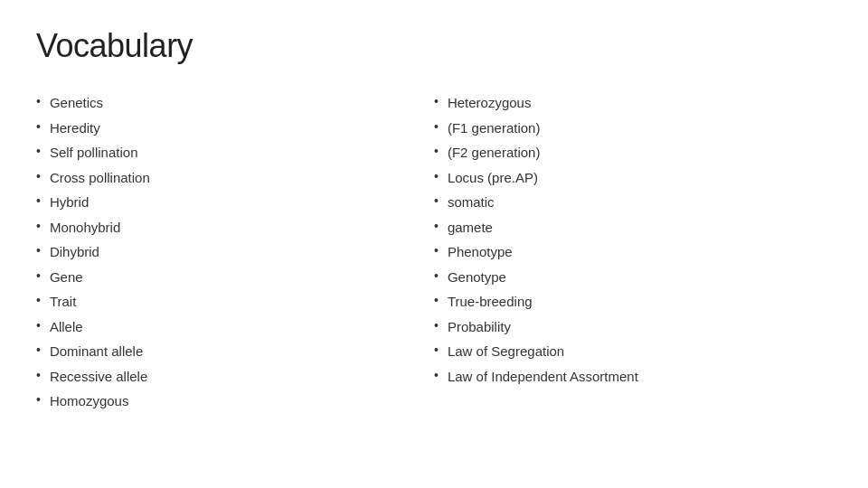 Image resolution: width=868 pixels, height=488 pixels. Describe the element at coordinates (633, 228) in the screenshot. I see `list-item: gamete` at that location.